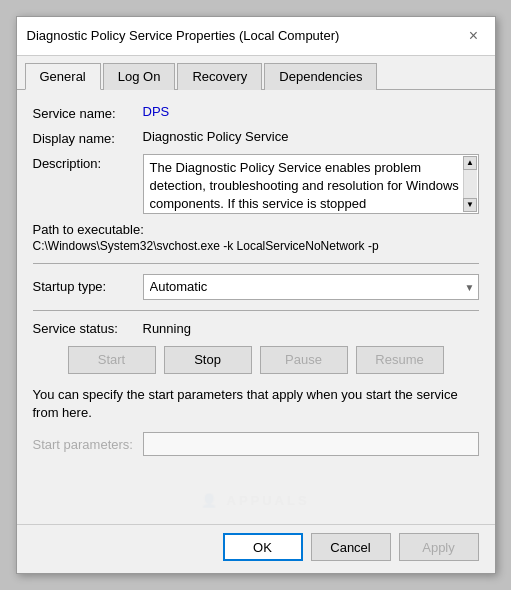 This screenshot has width=511, height=590. I want to click on watermark-area: 👤 APPUALS, so click(256, 490).